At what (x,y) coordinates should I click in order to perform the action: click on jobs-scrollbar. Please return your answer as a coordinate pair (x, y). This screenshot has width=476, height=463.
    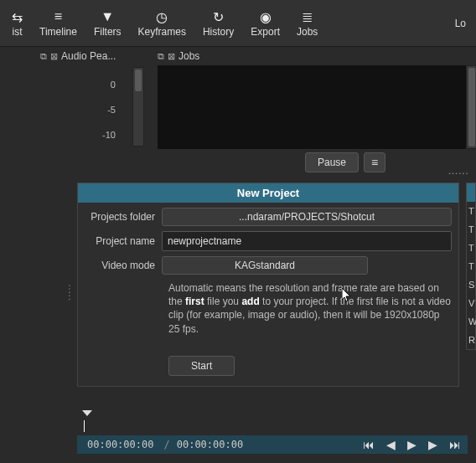
    Looking at the image, I should click on (471, 107).